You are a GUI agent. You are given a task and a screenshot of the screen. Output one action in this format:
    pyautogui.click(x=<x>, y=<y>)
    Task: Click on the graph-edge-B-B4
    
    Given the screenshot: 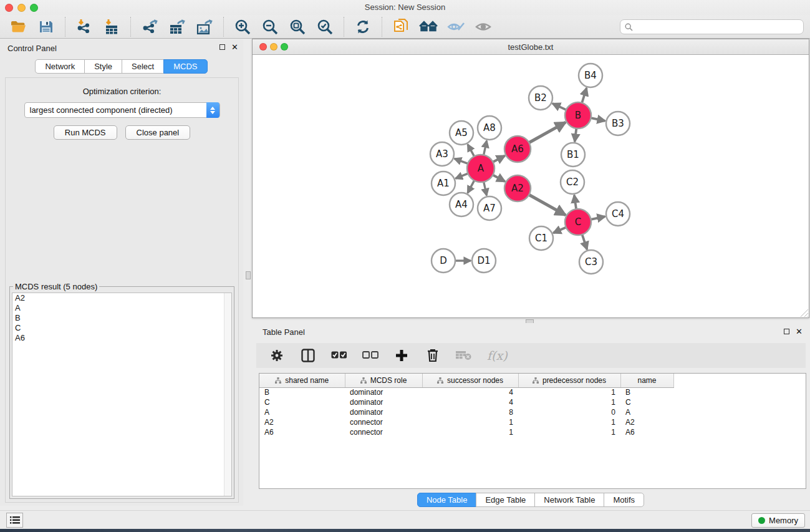 What is the action you would take?
    pyautogui.click(x=584, y=95)
    